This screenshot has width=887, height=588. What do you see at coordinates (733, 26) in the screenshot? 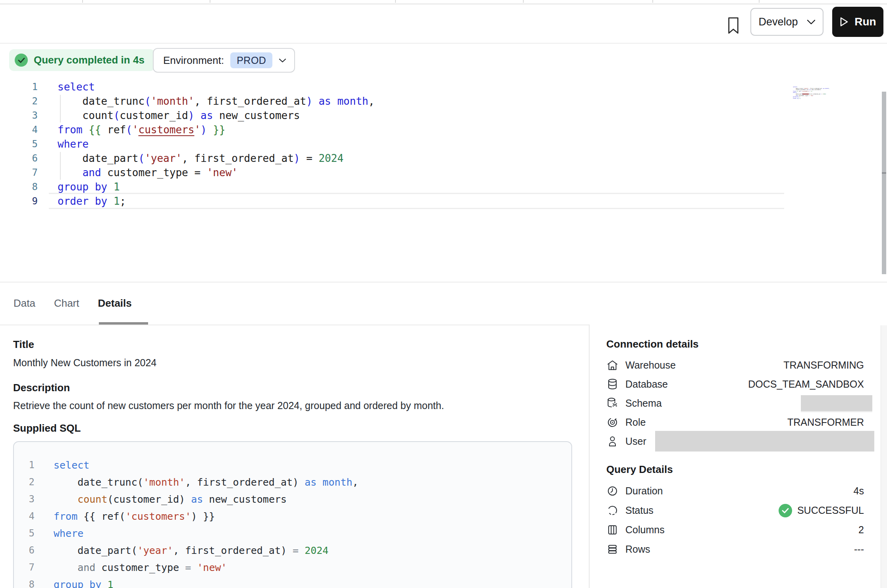
I see `bookmark-button` at bounding box center [733, 26].